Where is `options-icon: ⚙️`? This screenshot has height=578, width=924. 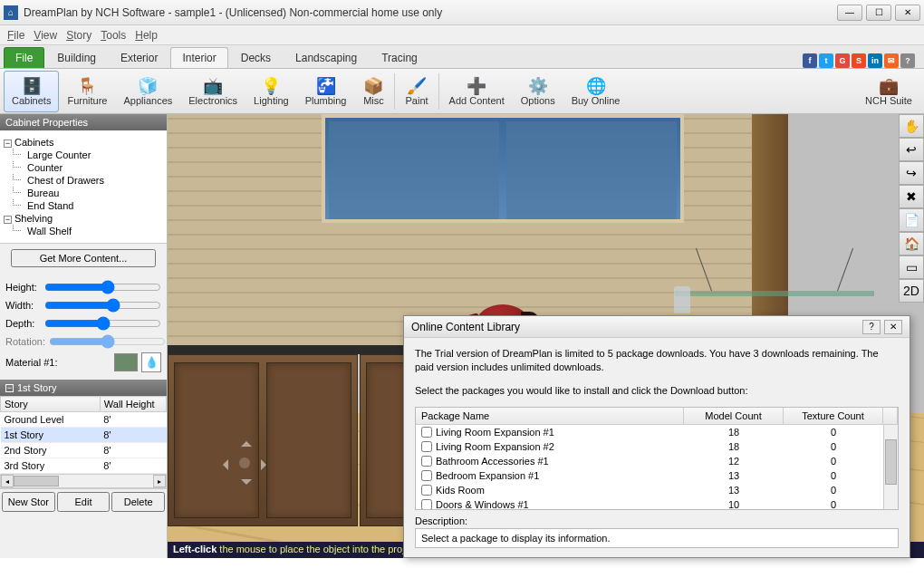
options-icon: ⚙️ is located at coordinates (538, 86).